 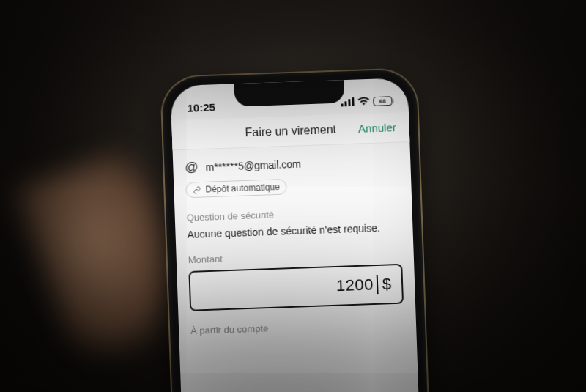 I want to click on amount-currency: $, so click(x=387, y=284).